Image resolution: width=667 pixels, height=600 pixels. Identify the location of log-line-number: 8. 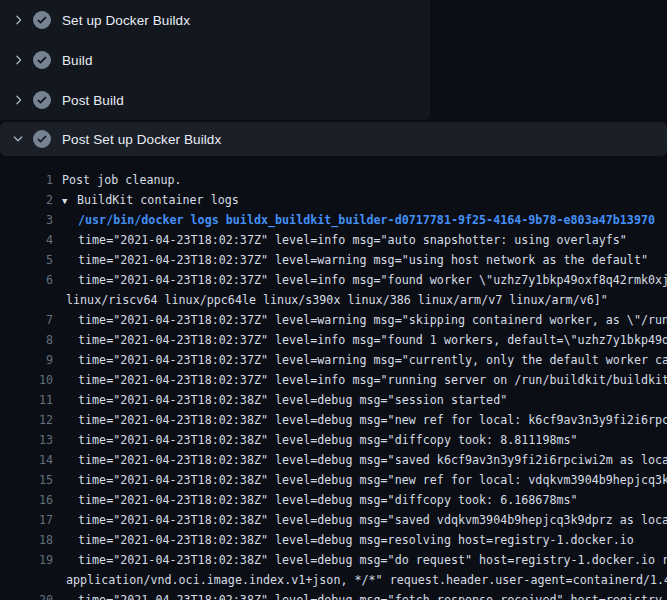
(26, 340).